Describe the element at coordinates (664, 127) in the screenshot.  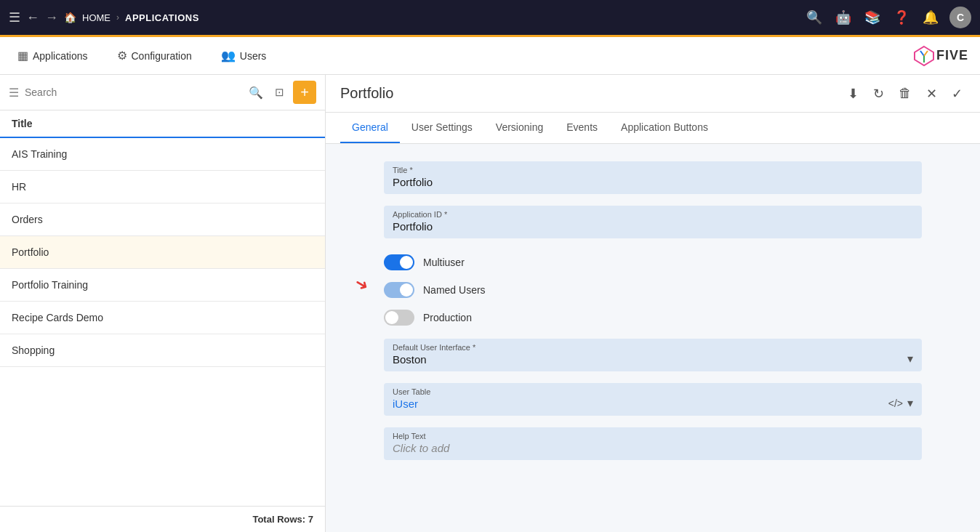
I see `tab-app-buttons-label: Application Buttons` at that location.